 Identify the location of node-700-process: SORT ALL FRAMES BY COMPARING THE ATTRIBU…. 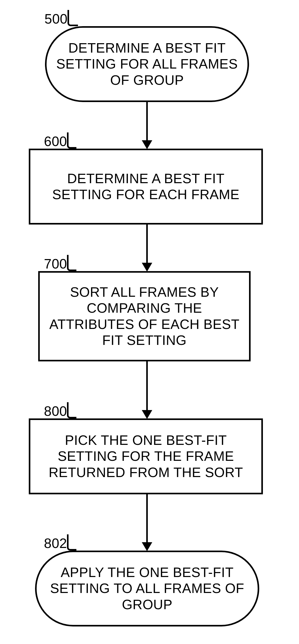
(144, 316).